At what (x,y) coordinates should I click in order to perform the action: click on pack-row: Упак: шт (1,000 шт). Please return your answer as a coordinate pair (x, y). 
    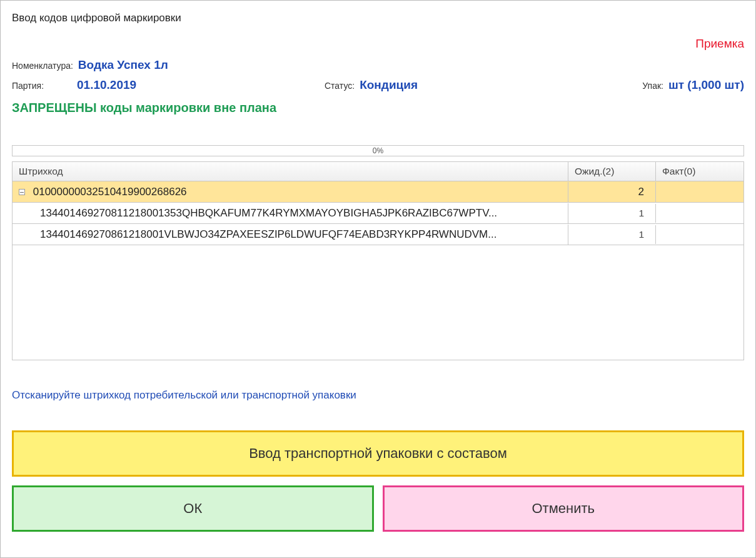
    Looking at the image, I should click on (693, 85).